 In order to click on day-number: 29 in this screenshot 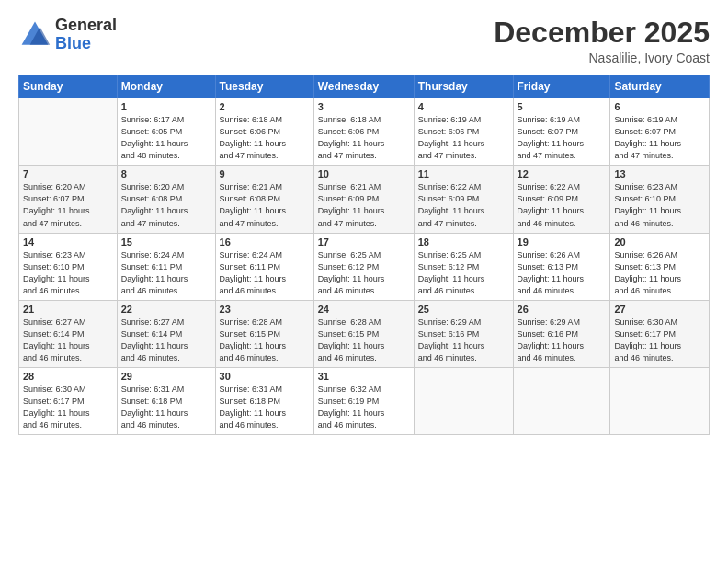, I will do `click(166, 376)`.